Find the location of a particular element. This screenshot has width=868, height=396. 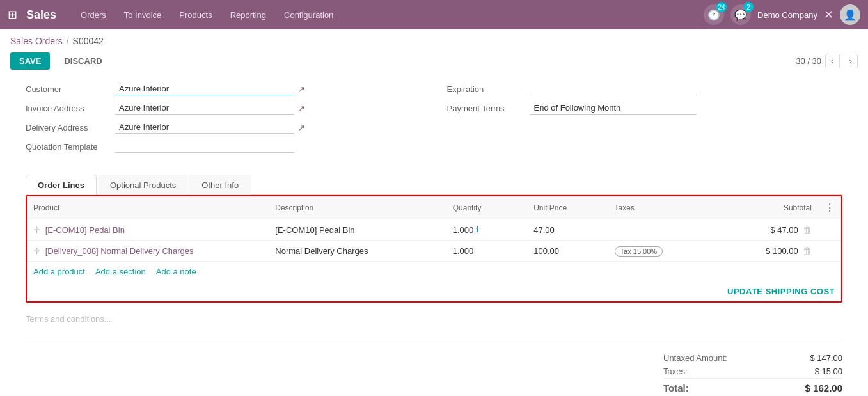

chat-badge: 💬 2 is located at coordinates (741, 15).